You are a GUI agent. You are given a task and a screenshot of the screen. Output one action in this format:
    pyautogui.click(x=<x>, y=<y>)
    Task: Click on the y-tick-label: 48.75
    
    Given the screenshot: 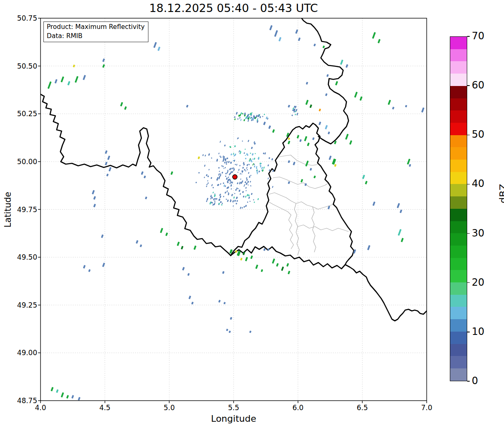 What is the action you would take?
    pyautogui.click(x=25, y=401)
    